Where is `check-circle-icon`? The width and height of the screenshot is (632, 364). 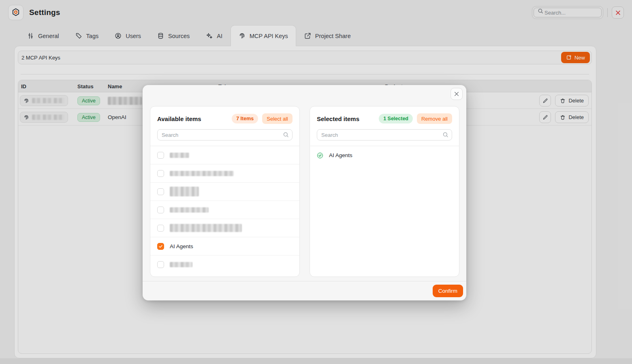 check-circle-icon is located at coordinates (320, 155).